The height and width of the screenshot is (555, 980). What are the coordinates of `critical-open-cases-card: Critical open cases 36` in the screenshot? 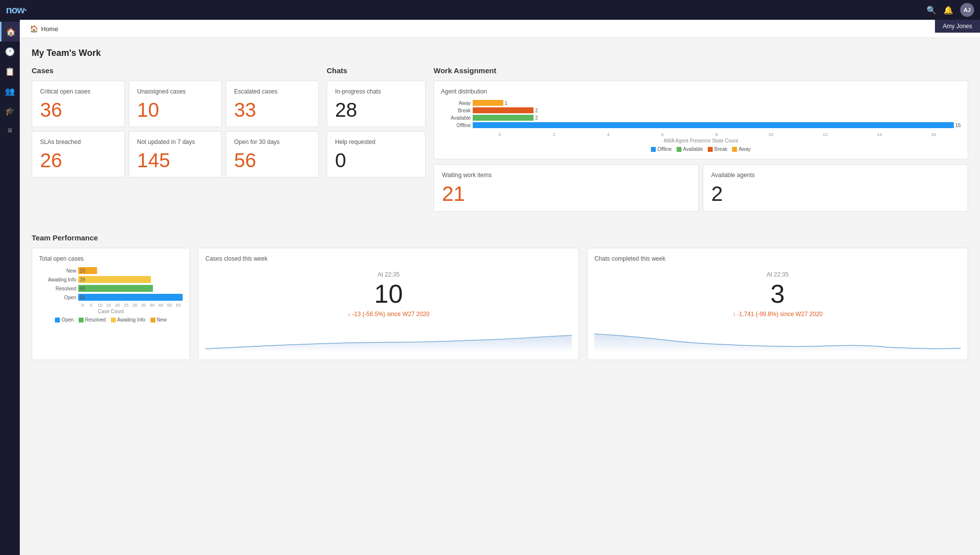 It's located at (78, 104).